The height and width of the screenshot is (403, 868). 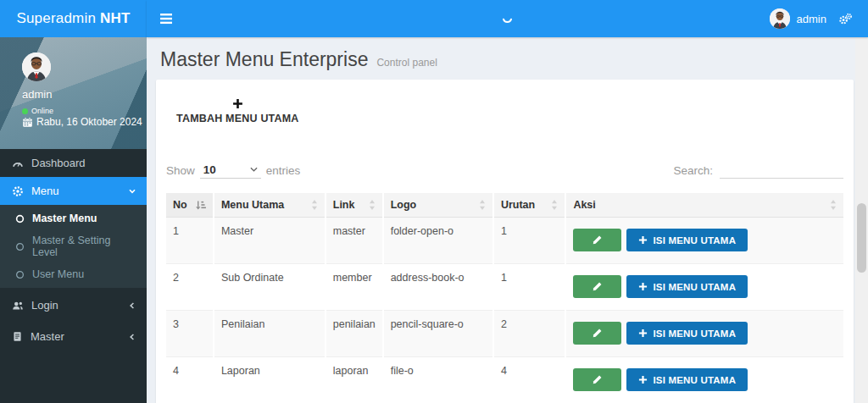 What do you see at coordinates (782, 170) in the screenshot?
I see `search-input` at bounding box center [782, 170].